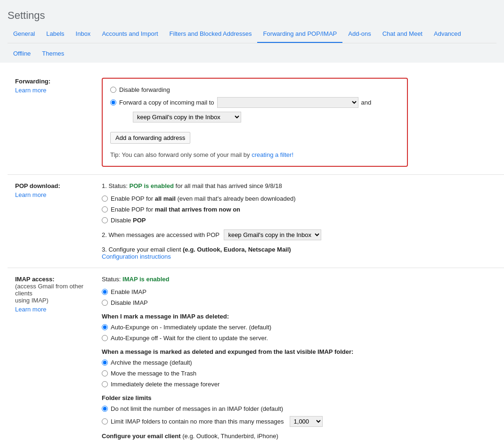 This screenshot has width=504, height=441. Describe the element at coordinates (299, 409) in the screenshot. I see `no-limit-row: Do not limit the number of messages in a…` at that location.